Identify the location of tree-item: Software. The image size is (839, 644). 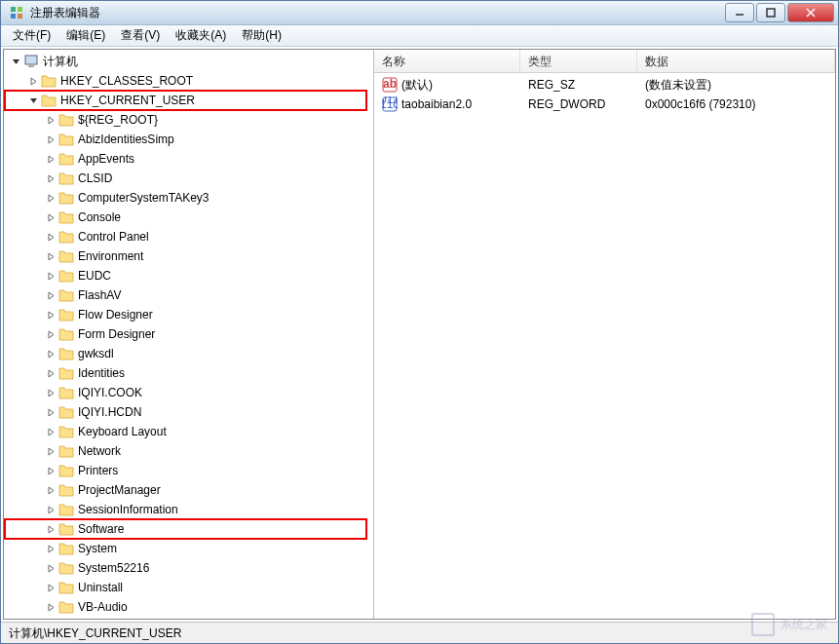
(189, 529).